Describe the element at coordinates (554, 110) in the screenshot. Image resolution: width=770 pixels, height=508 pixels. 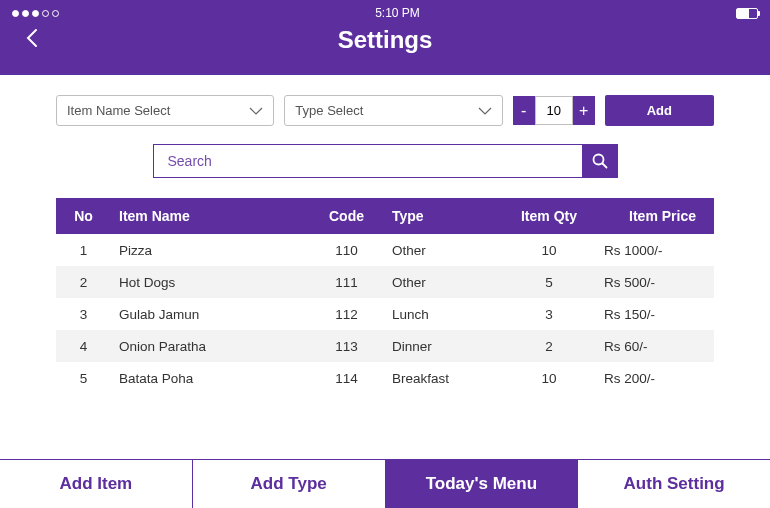
I see `qty-input` at that location.